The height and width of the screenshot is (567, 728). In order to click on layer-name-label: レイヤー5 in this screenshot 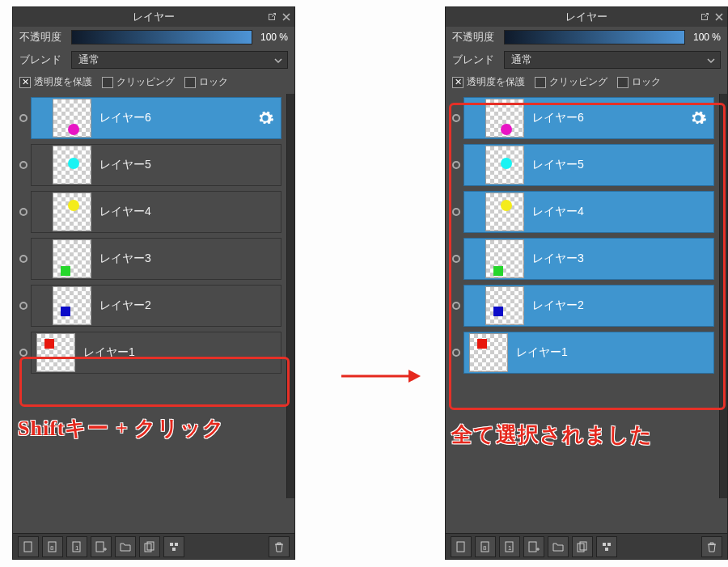, I will do `click(190, 165)`.